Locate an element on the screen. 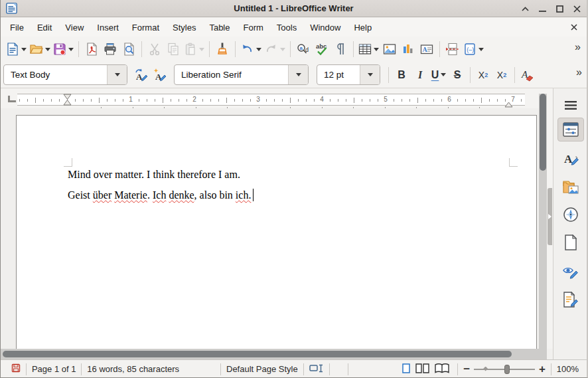 The image size is (588, 378). vertical-scrollbar-thumb is located at coordinates (543, 132).